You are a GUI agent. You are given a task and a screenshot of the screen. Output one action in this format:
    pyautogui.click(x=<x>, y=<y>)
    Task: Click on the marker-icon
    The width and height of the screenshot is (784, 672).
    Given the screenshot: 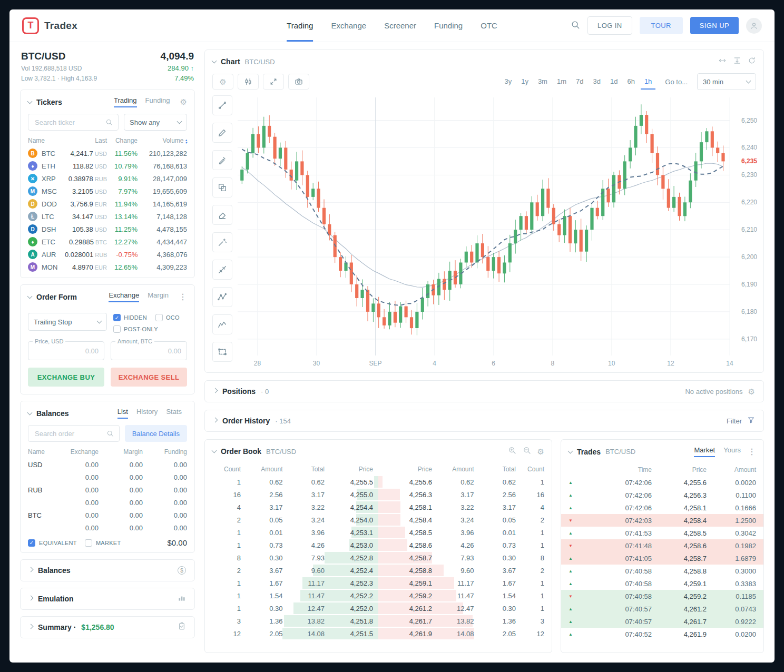 What is the action you would take?
    pyautogui.click(x=222, y=160)
    